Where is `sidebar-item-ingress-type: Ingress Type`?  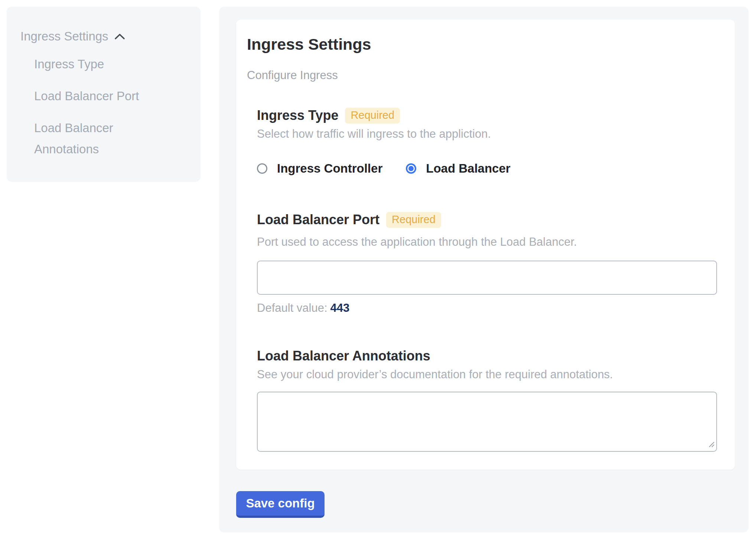 sidebar-item-ingress-type: Ingress Type is located at coordinates (95, 64).